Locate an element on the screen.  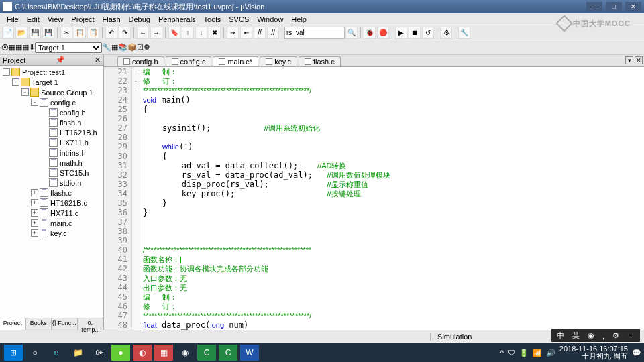
undo-button: ↶ is located at coordinates (111, 33).